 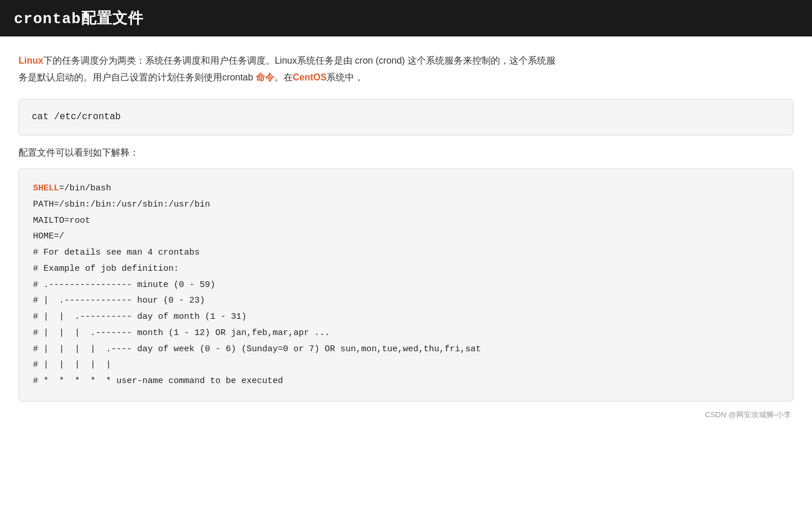 I want to click on intro-part5: 系统中，, so click(x=345, y=78).